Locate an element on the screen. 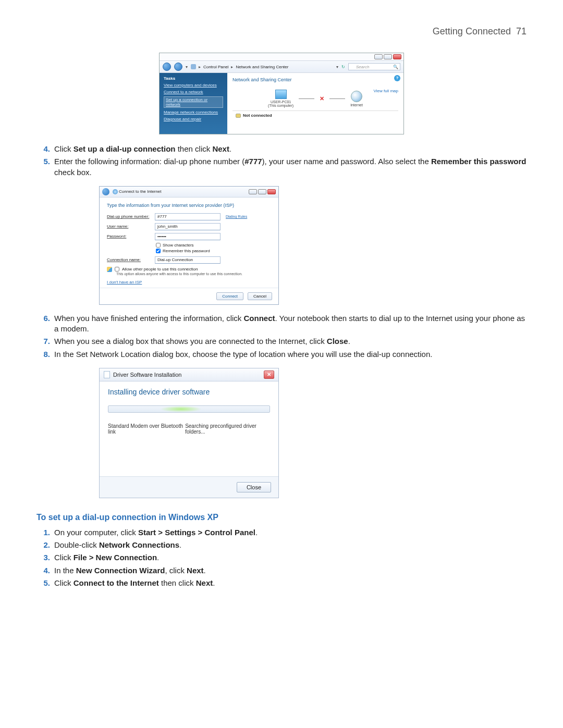 The width and height of the screenshot is (563, 728). close-icon: ✕ is located at coordinates (269, 375).